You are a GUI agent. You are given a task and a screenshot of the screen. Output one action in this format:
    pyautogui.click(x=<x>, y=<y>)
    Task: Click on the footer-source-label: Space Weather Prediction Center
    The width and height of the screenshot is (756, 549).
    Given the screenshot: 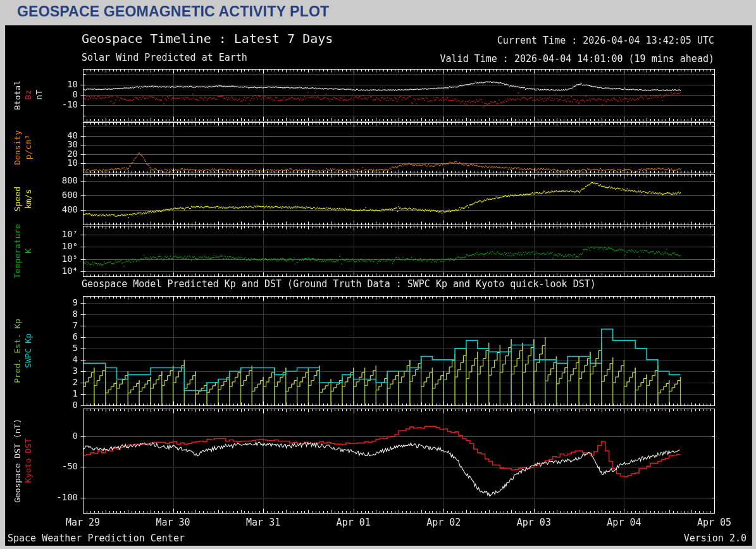 What is the action you would take?
    pyautogui.click(x=96, y=538)
    